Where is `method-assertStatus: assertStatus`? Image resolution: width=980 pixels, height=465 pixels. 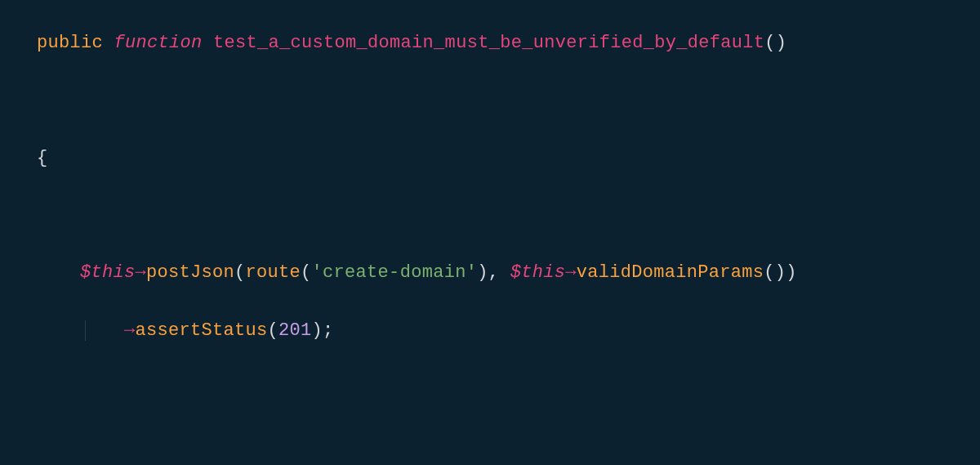 method-assertStatus: assertStatus is located at coordinates (202, 330).